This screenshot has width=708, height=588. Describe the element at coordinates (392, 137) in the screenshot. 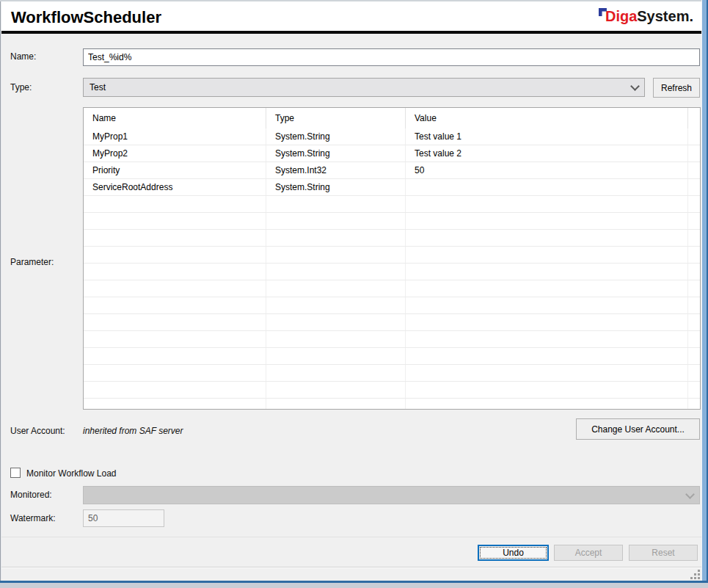

I see `table-row: MyProp1System.StringTest value 1` at that location.